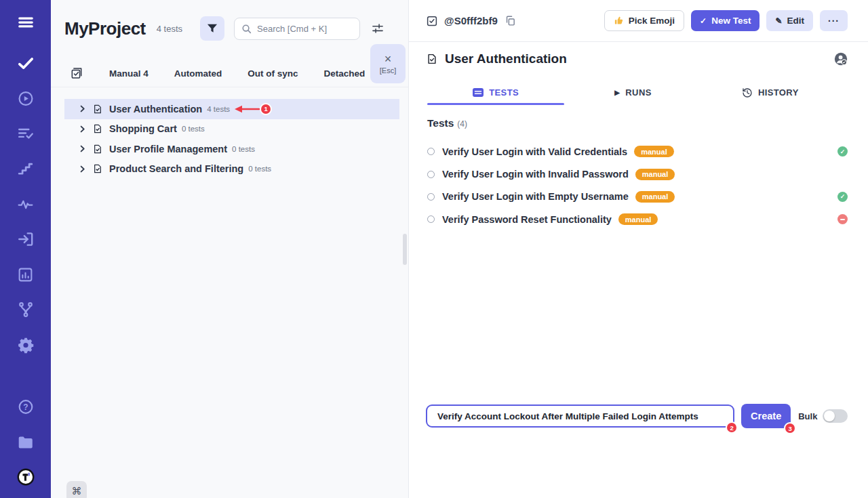 This screenshot has height=498, width=868. I want to click on test-row: Verify User Login with Invalid Password …, so click(637, 173).